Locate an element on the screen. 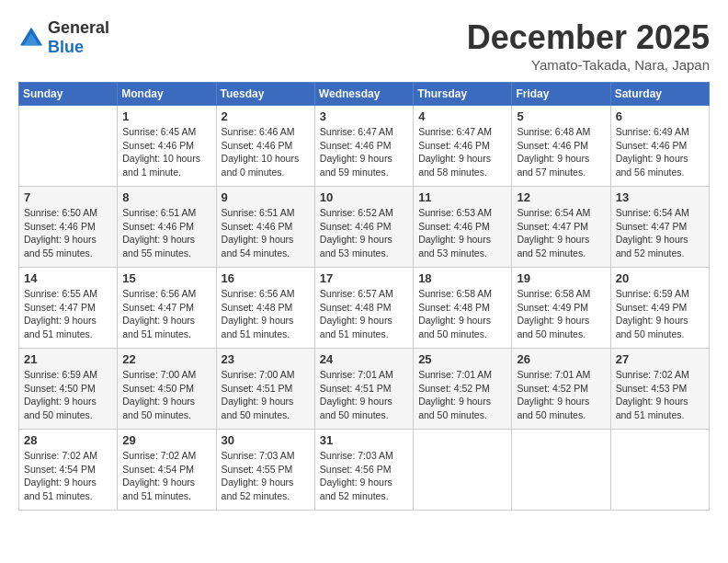 The width and height of the screenshot is (728, 563). calendar-cell: 7Sunrise: 6:50 AM Sunset: 4:46 PM Daylig… is located at coordinates (68, 227).